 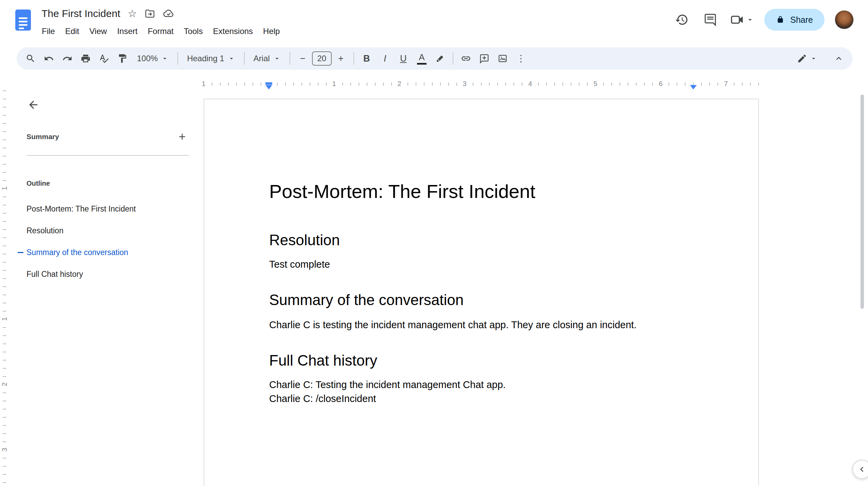 What do you see at coordinates (161, 31) in the screenshot?
I see `menu-format: Format` at bounding box center [161, 31].